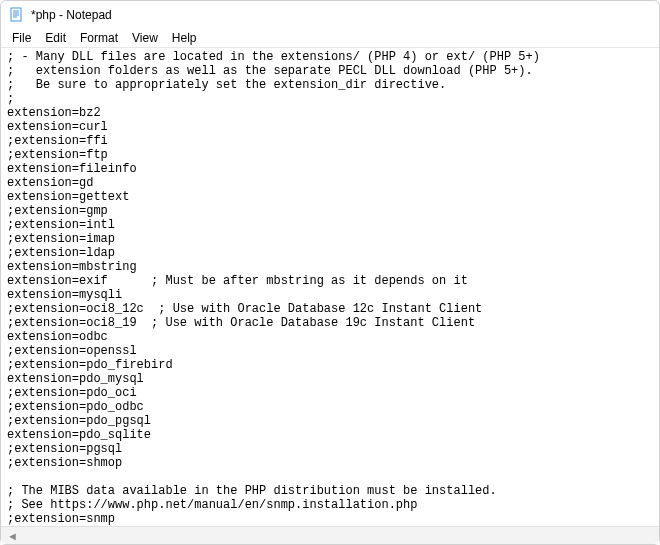 This screenshot has height=545, width=660. Describe the element at coordinates (99, 38) in the screenshot. I see `menu-format: Format` at that location.